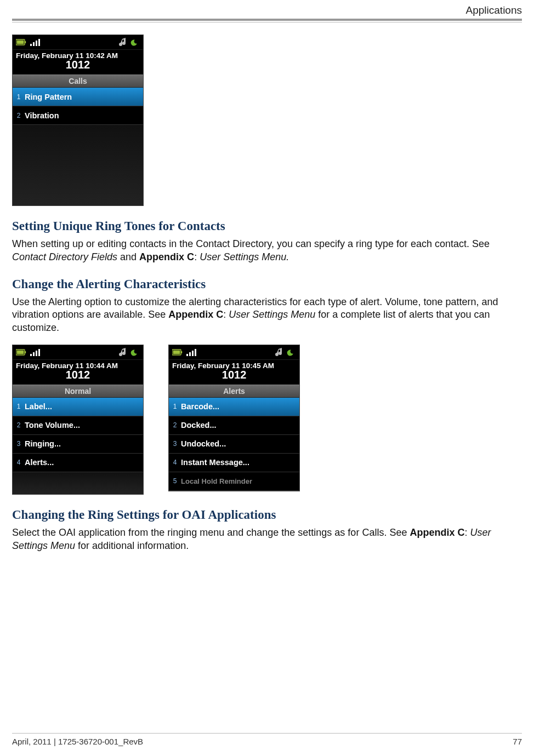 The width and height of the screenshot is (534, 756). Describe the element at coordinates (234, 463) in the screenshot. I see `phone-menu-item: 4Instant Message...` at that location.